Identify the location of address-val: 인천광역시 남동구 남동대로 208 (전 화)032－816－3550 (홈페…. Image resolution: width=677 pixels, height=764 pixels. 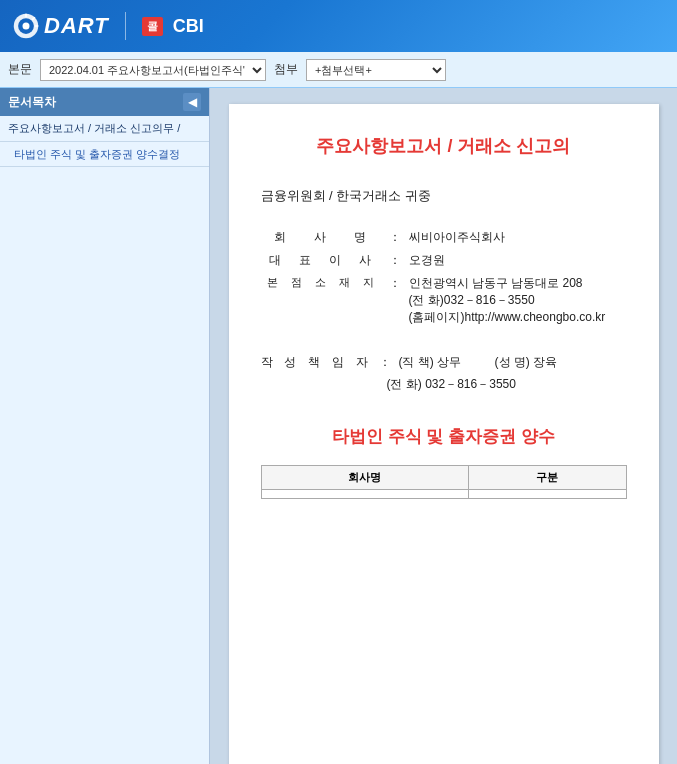
(518, 300).